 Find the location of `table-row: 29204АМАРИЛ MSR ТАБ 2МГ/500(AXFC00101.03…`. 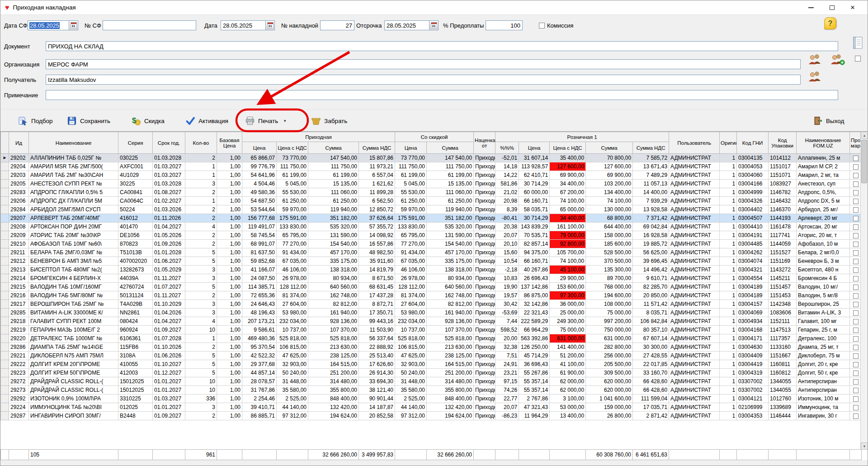

table-row: 29204АМАРИЛ MSR ТАБ 2МГ/500(AXFC00101.03… is located at coordinates (431, 166).